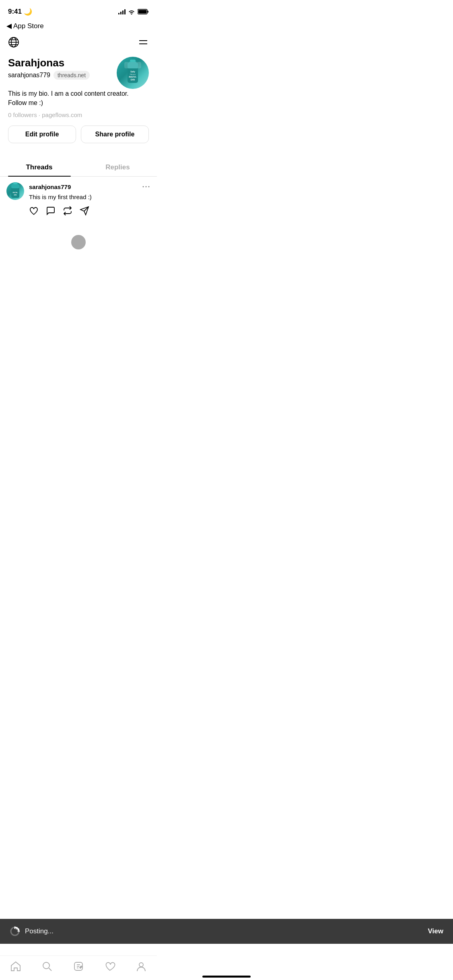 Image resolution: width=453 pixels, height=980 pixels. What do you see at coordinates (134, 12) in the screenshot?
I see `status-icons` at bounding box center [134, 12].